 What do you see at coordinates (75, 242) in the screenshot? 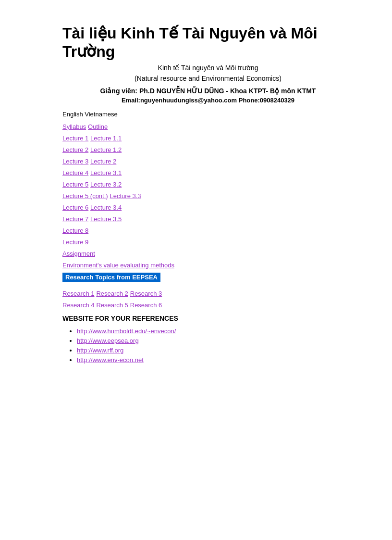
I see `link-en: Lecture 9` at bounding box center [75, 242].